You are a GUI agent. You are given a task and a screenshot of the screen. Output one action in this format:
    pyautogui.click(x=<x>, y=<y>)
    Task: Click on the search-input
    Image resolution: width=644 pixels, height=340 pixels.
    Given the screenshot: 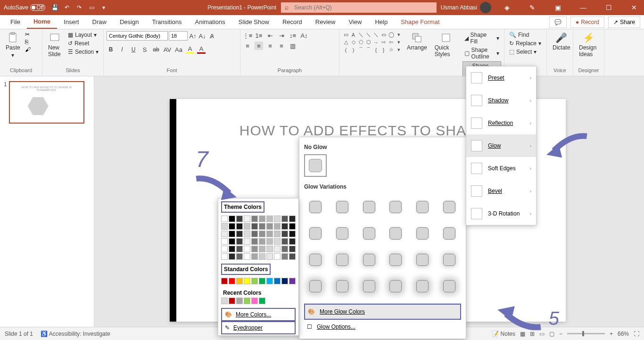 What is the action you would take?
    pyautogui.click(x=359, y=8)
    